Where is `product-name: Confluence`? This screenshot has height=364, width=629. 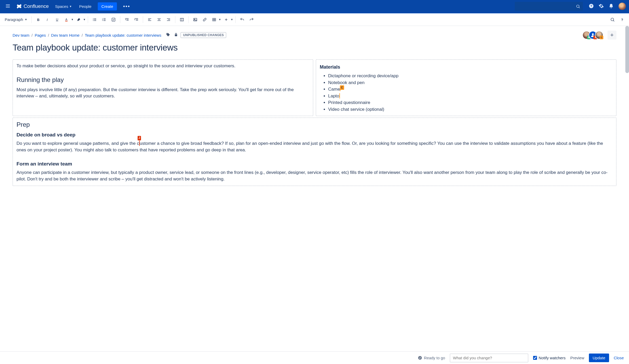
product-name: Confluence is located at coordinates (36, 6).